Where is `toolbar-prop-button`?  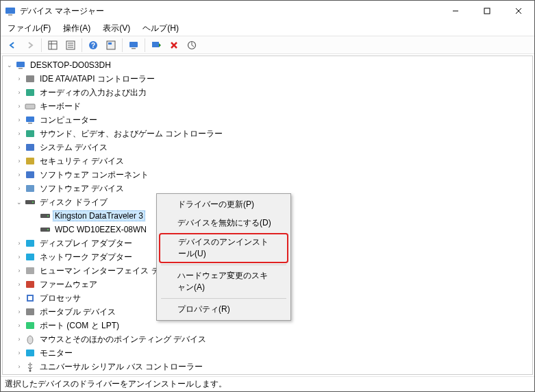 toolbar-prop-button is located at coordinates (111, 45).